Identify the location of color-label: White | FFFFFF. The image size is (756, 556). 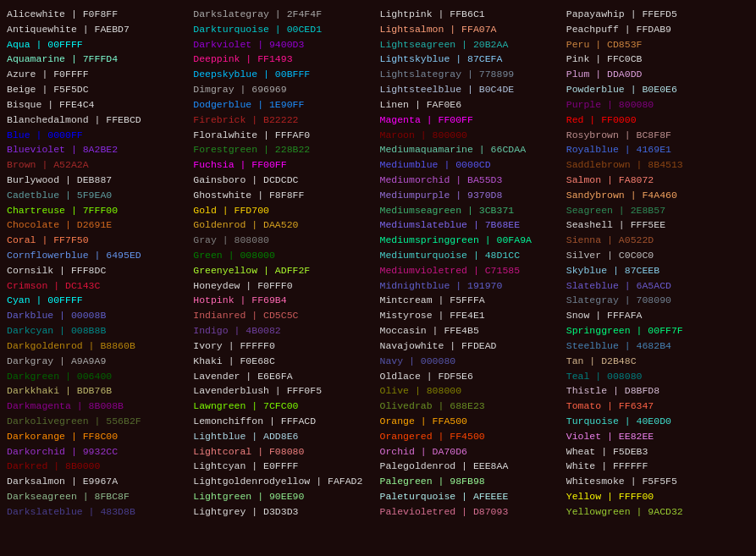
(608, 465).